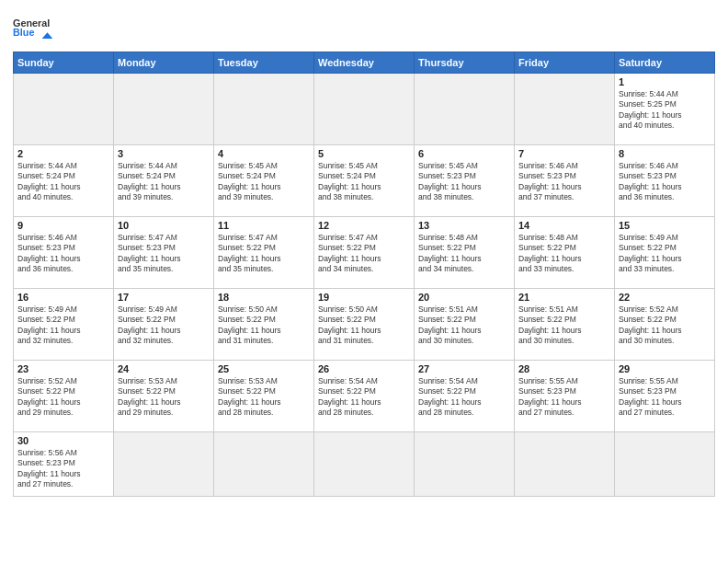  I want to click on day-cell-13: 13Sunrise: 5:48 AM Sunset: 5:22 PM Dayli…, so click(465, 253).